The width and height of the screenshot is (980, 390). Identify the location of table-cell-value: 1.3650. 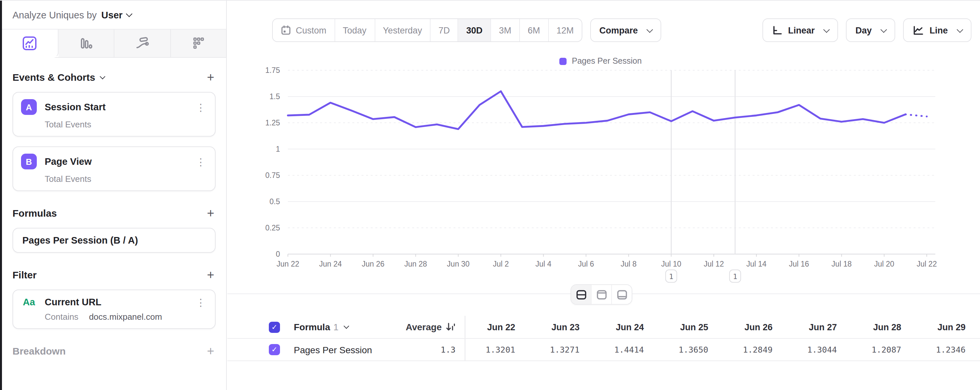
(690, 350).